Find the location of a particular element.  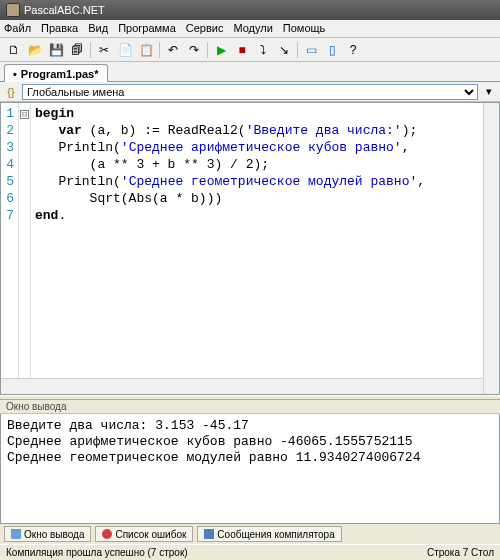

output-line: Среднее геометрическое модулей равно 11.… is located at coordinates (214, 458).